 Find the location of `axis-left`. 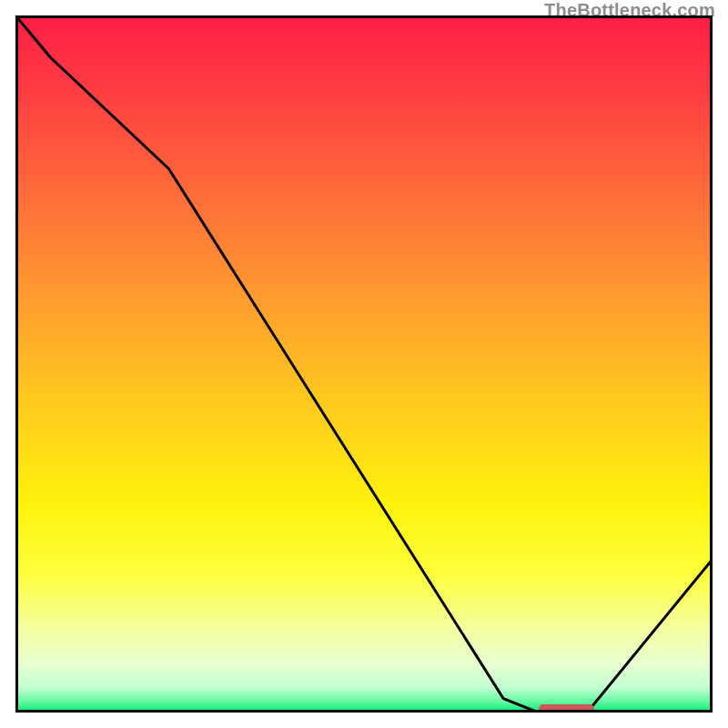

axis-left is located at coordinates (16, 364).